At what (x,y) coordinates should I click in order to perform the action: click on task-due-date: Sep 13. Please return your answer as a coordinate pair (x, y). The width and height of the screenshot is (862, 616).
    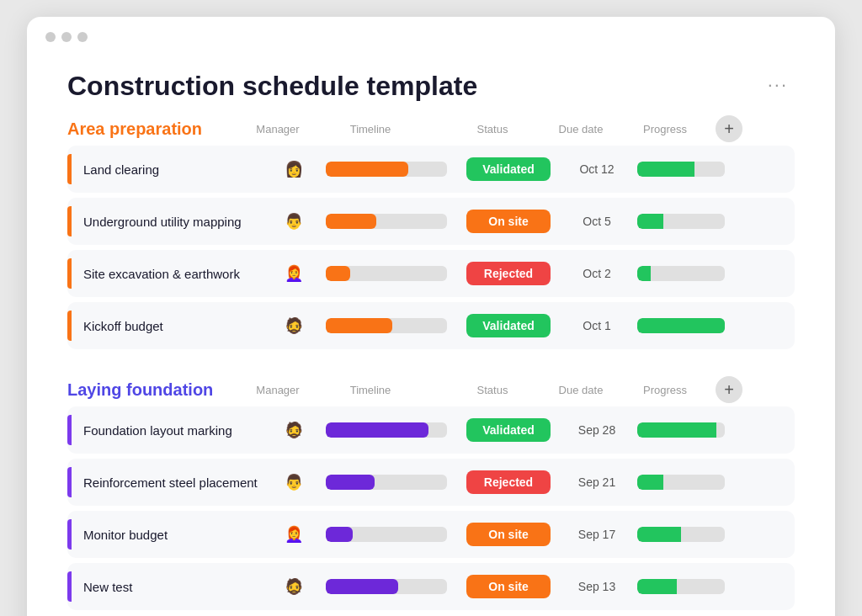
    Looking at the image, I should click on (597, 587).